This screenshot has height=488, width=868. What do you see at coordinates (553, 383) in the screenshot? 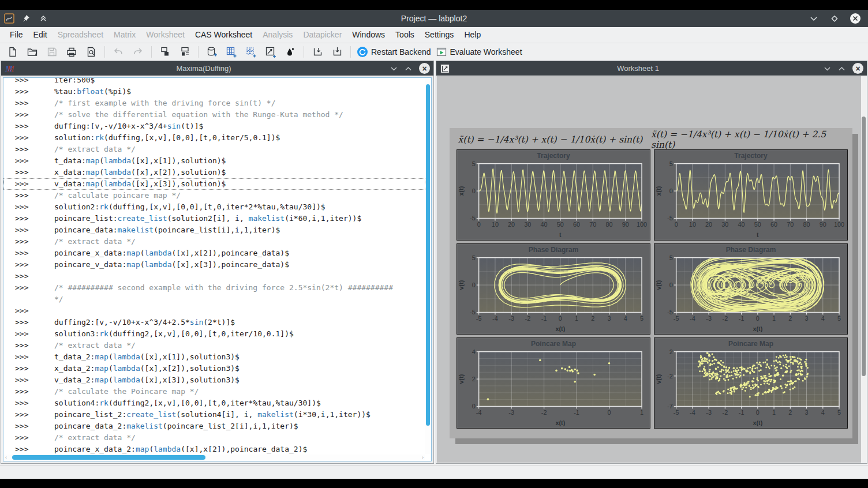
I see `plot-poincare-map-1: Poincare Map -4-3-2-101024x(t)v(t)` at bounding box center [553, 383].